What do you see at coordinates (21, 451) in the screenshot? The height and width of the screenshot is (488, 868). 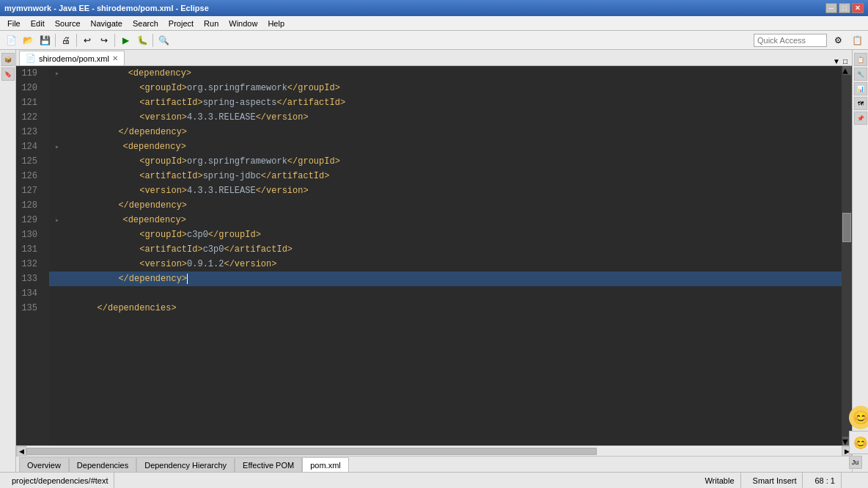 I see `scroll-left-btn: ◀` at bounding box center [21, 451].